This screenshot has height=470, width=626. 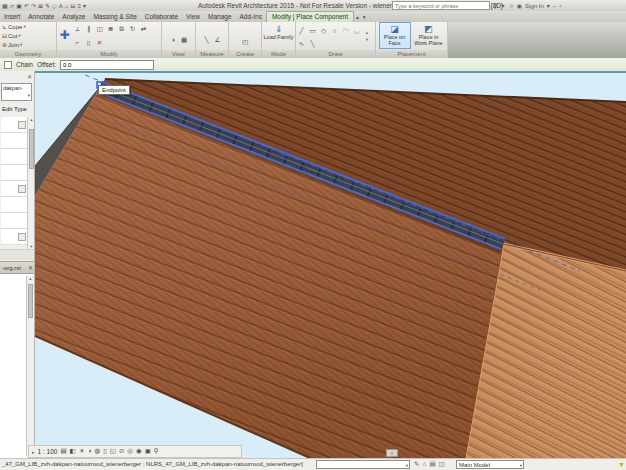 I want to click on measure-distance-icon: ╲, so click(x=206, y=40).